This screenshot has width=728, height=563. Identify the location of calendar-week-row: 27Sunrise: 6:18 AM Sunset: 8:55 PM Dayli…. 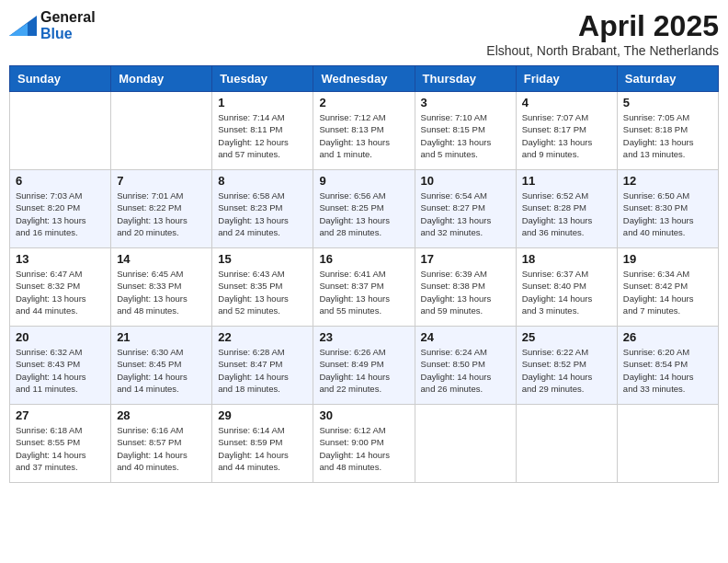
(364, 443).